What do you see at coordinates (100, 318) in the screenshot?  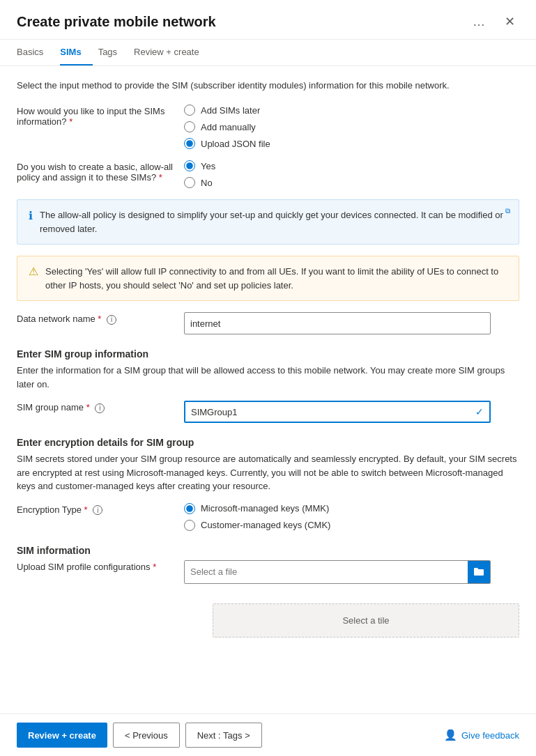 I see `data-network-label: Data network name * i` at bounding box center [100, 318].